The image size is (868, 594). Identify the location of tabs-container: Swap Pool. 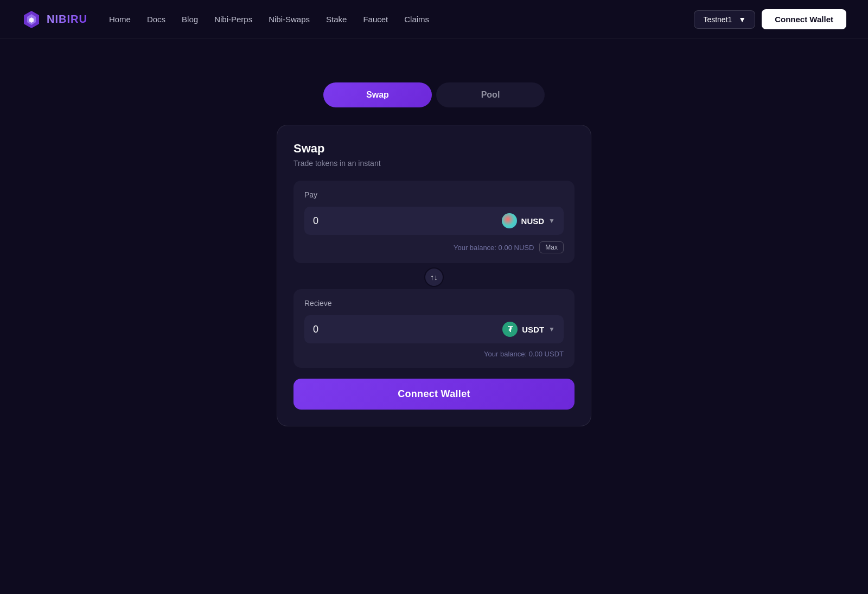
(434, 95).